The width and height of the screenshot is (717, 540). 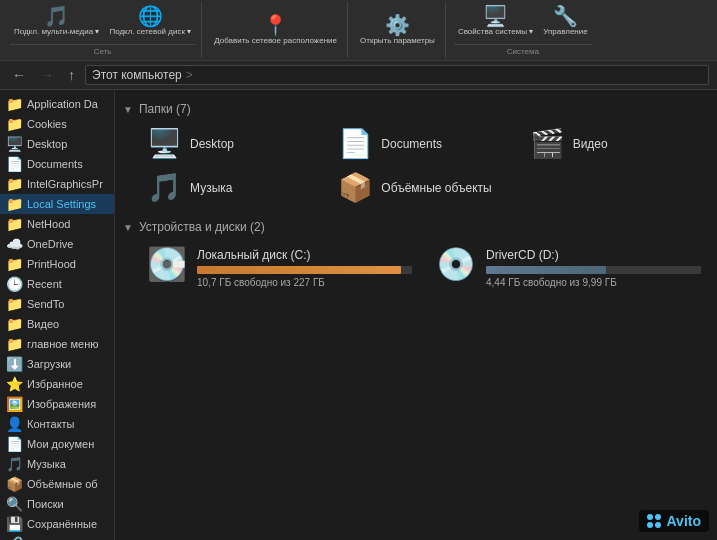 I want to click on network-icon: 🌐, so click(x=150, y=16).